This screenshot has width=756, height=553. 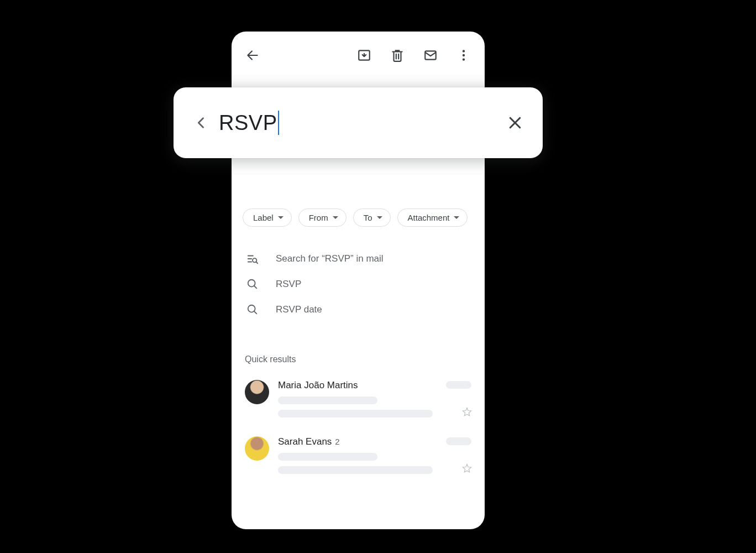 I want to click on search-input: RSVP, so click(x=361, y=123).